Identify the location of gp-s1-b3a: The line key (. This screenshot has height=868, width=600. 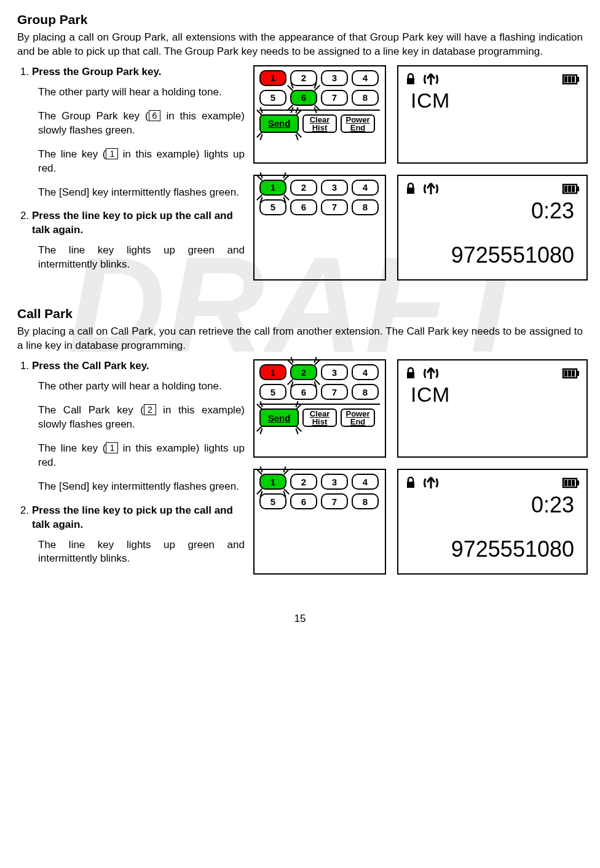
(72, 154).